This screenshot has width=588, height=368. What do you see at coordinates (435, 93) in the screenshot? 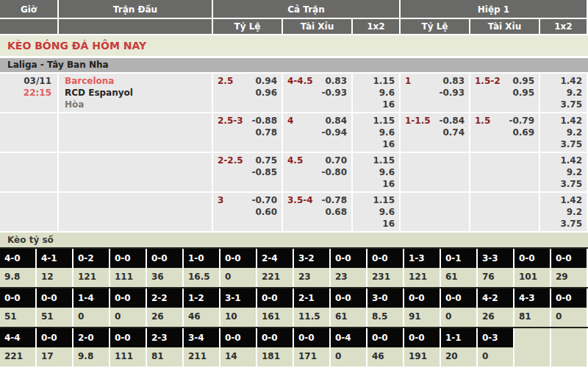
I see `h1-handicap-cell: 10.83-0.93` at bounding box center [435, 93].